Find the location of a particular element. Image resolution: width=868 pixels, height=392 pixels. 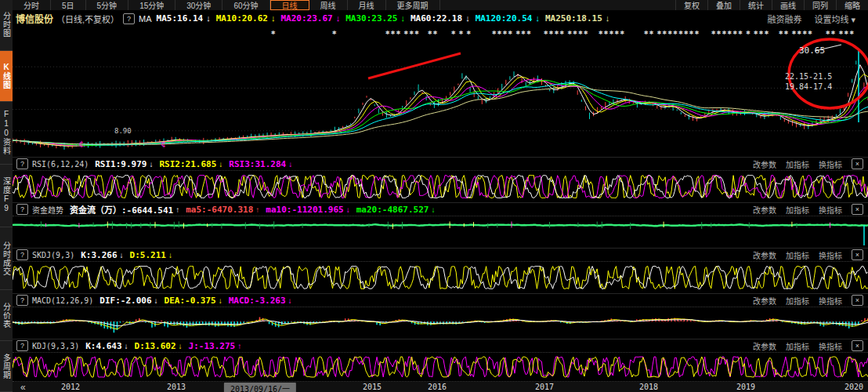

tab-分时: 分时 is located at coordinates (31, 5).